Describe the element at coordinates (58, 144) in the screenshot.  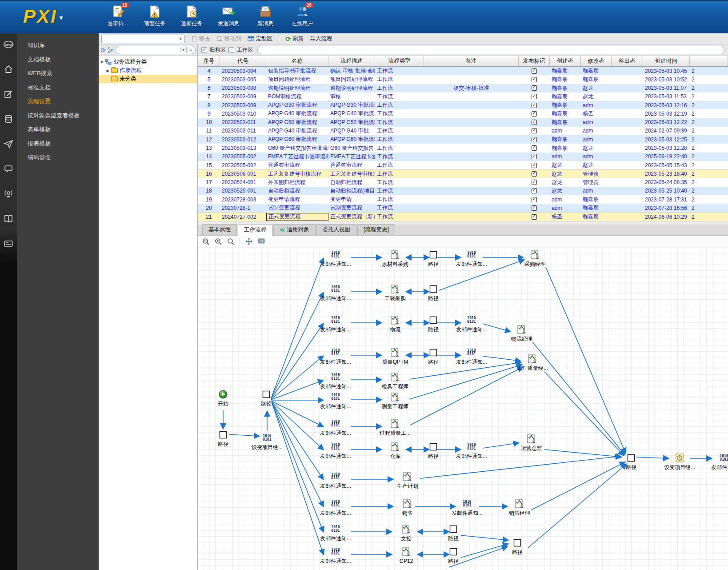
I see `sidebar-item-7: 报表模板` at that location.